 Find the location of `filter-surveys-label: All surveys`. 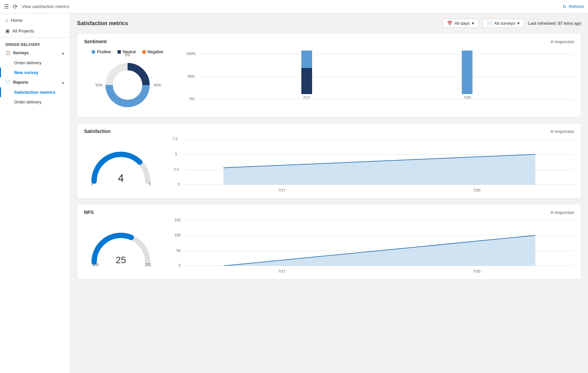

filter-surveys-label: All surveys is located at coordinates (505, 23).